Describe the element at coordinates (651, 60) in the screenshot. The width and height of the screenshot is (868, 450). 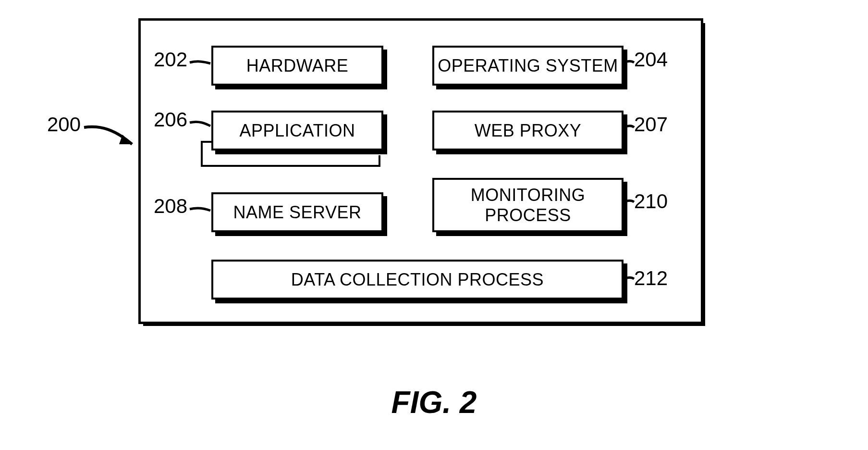
I see `ref-204: 204` at that location.